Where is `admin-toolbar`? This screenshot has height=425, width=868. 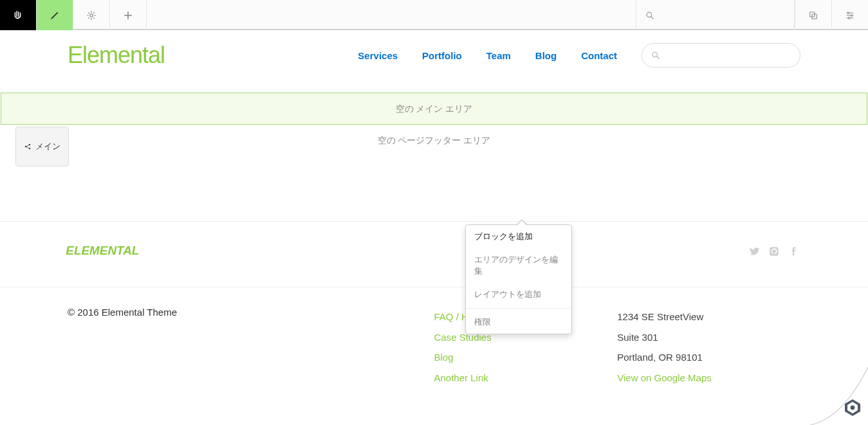
admin-toolbar is located at coordinates (434, 15).